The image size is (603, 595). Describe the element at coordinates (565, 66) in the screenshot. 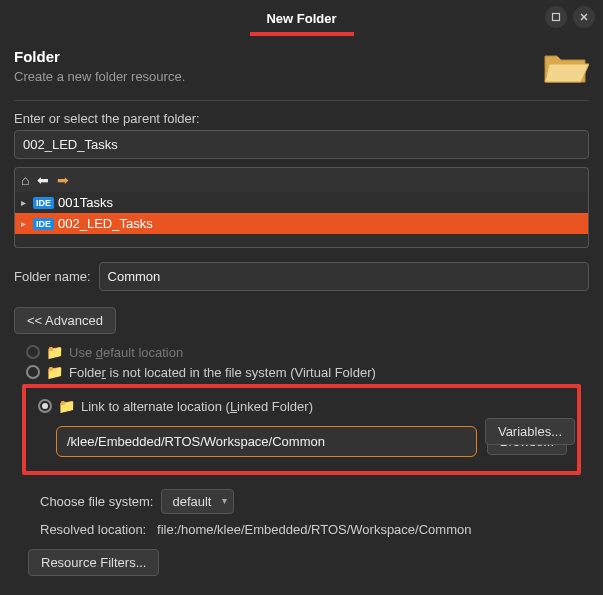

I see `folder-open-icon` at that location.